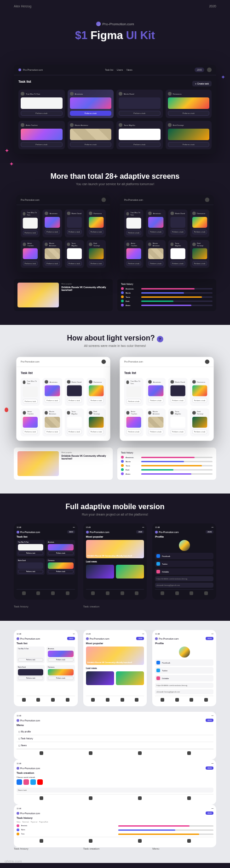 This screenshot has height=868, width=230. I want to click on menu-item: ◻ Task history, so click(115, 739).